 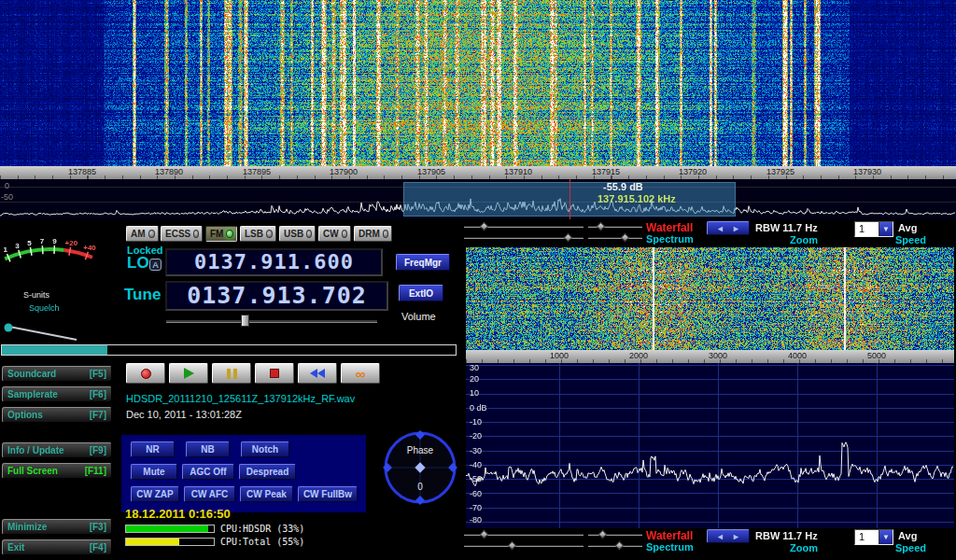 I want to click on button-key: [F5], so click(x=98, y=373).